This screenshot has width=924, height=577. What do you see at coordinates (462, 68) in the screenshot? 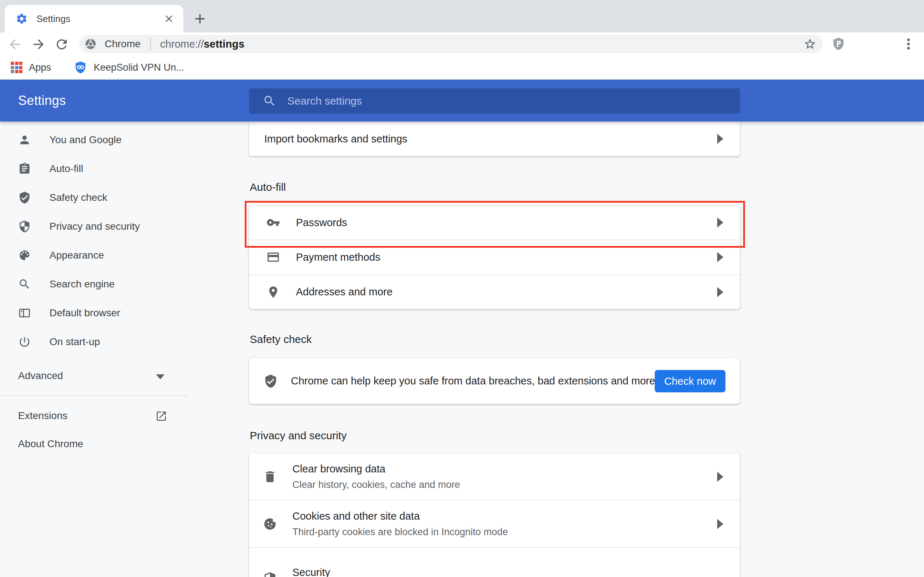
I see `bookmarks-bar: Apps KeepSolid VPN Un...` at bounding box center [462, 68].